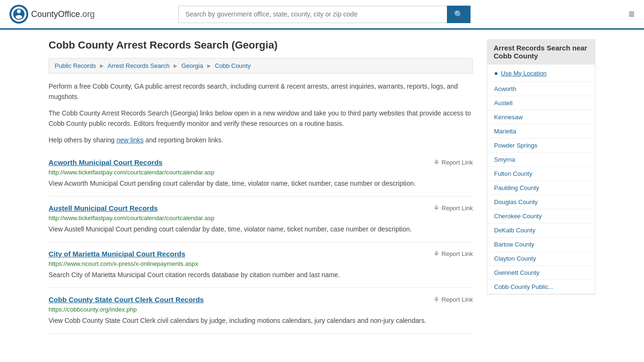 The width and height of the screenshot is (644, 362). Describe the element at coordinates (261, 220) in the screenshot. I see `record-item: Austell Municipal Court Records ⚘ Report…` at that location.